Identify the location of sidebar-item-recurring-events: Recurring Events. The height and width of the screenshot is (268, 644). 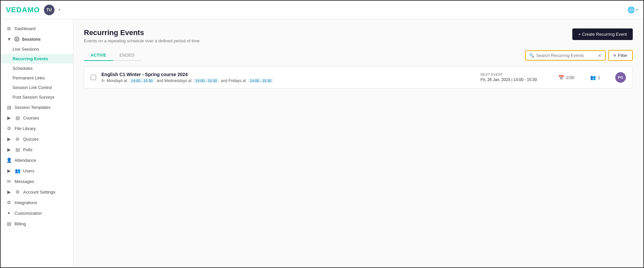
(37, 59).